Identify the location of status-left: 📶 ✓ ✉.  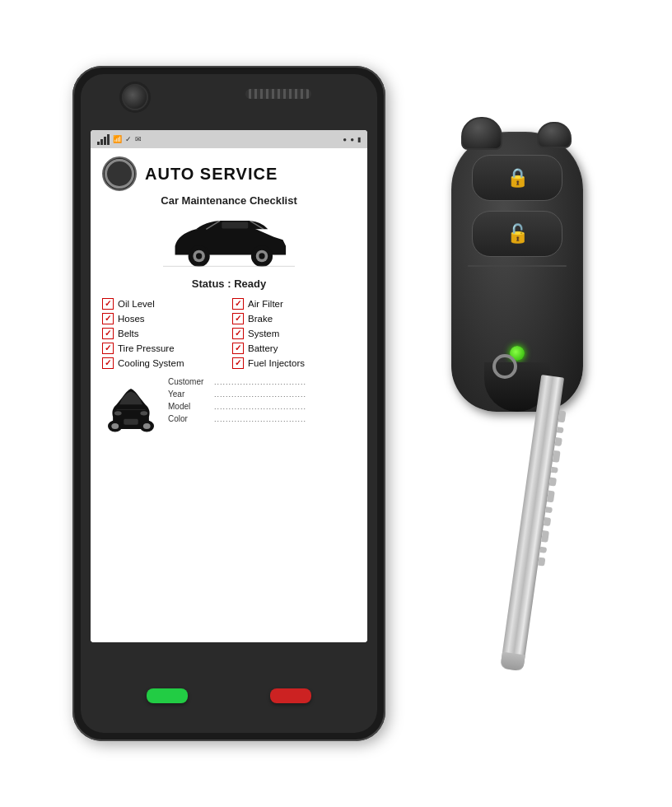
(119, 140).